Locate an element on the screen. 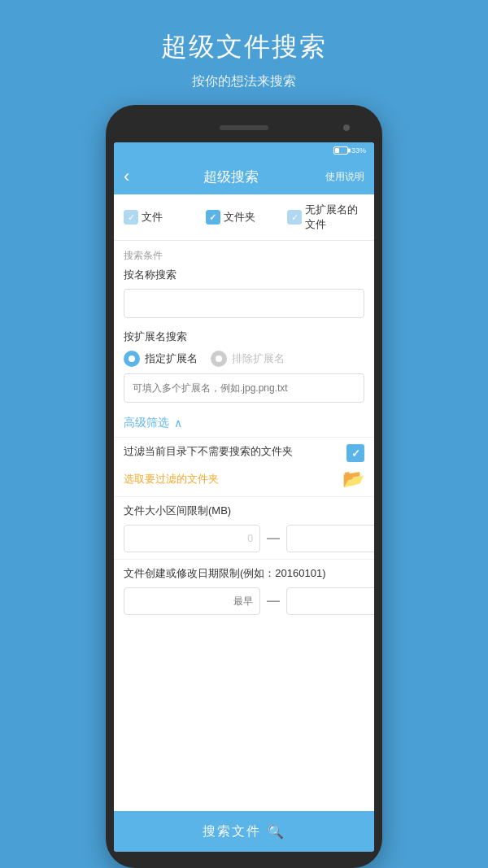 This screenshot has height=868, width=488. file-type-file-label: 文件 is located at coordinates (152, 217).